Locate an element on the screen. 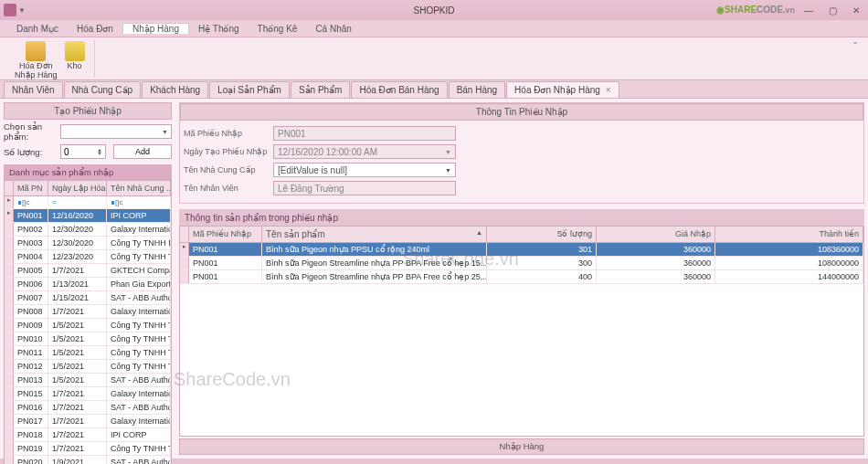 The image size is (868, 464). table-row: ▸PN001Bình sữa Pigeon nhựa PPSU cổ rộng … is located at coordinates (522, 250).